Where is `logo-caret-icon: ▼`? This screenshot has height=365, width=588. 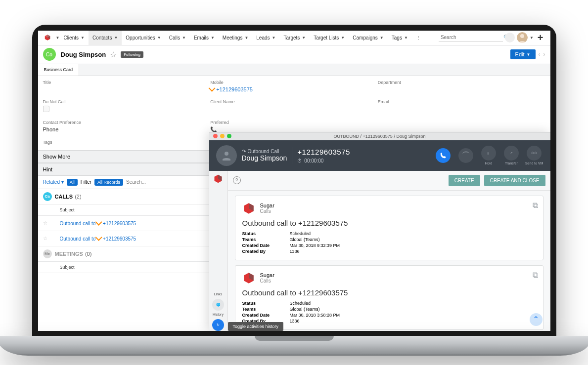 logo-caret-icon: ▼ is located at coordinates (58, 38).